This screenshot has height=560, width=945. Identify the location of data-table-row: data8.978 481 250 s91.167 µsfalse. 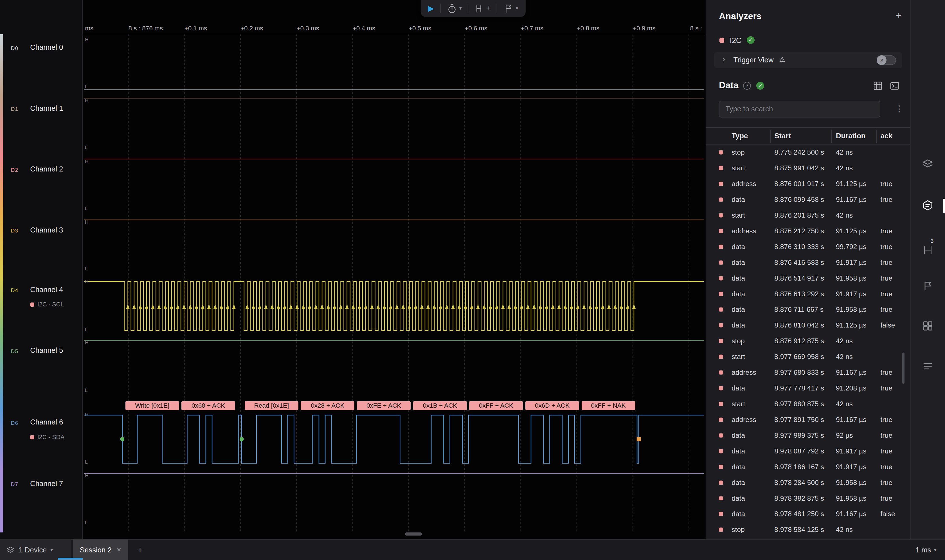
(808, 514).